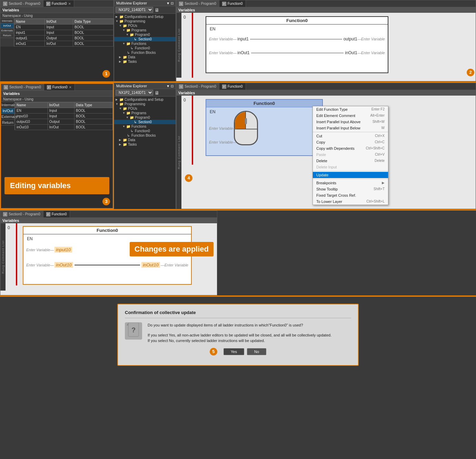 This screenshot has height=459, width=476. What do you see at coordinates (145, 52) in the screenshot?
I see `tree-item-fblocks: ↳ Function Blocks` at bounding box center [145, 52].